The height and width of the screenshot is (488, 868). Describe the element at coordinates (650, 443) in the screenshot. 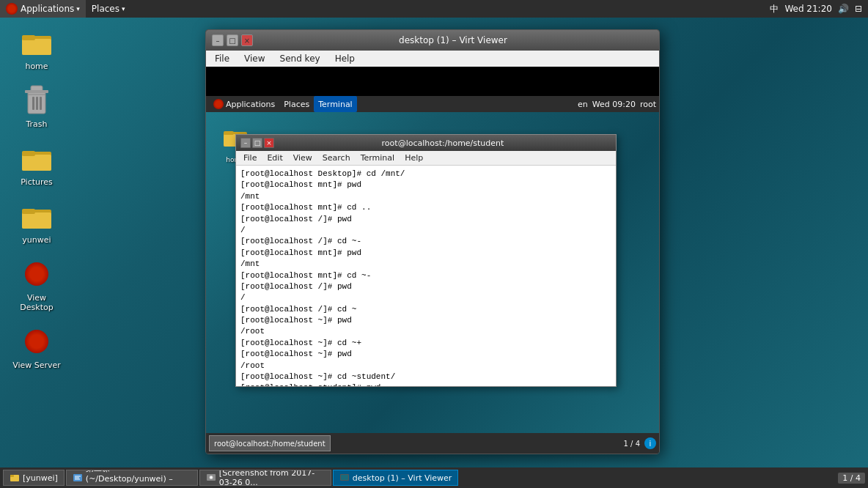

I see `vm-info-icon: i` at that location.